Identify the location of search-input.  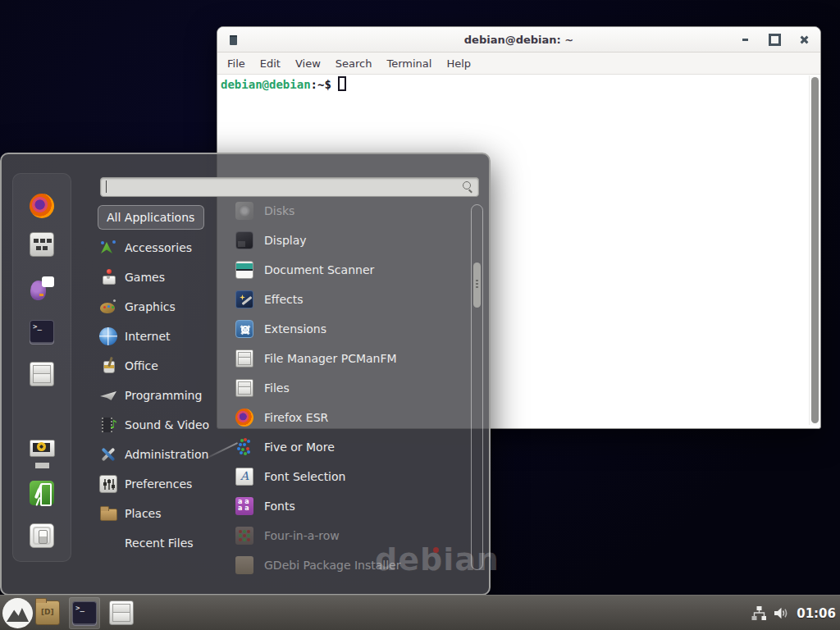
(290, 187).